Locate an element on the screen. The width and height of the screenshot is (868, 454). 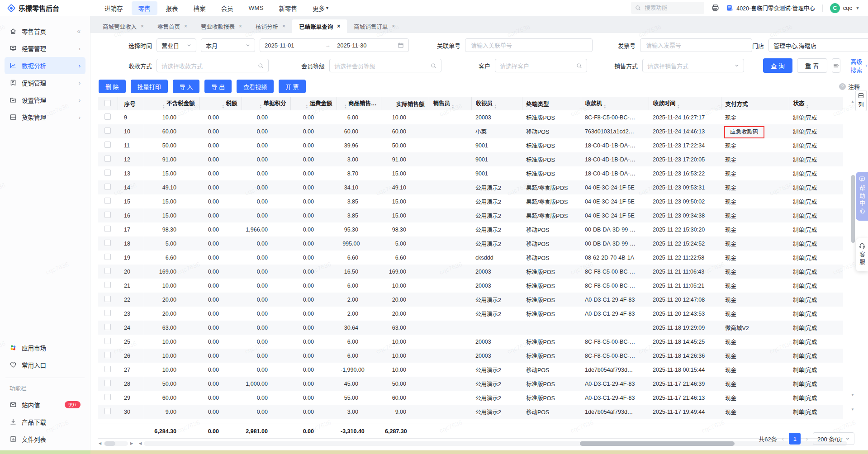
vertical-scrollbar is located at coordinates (853, 253).